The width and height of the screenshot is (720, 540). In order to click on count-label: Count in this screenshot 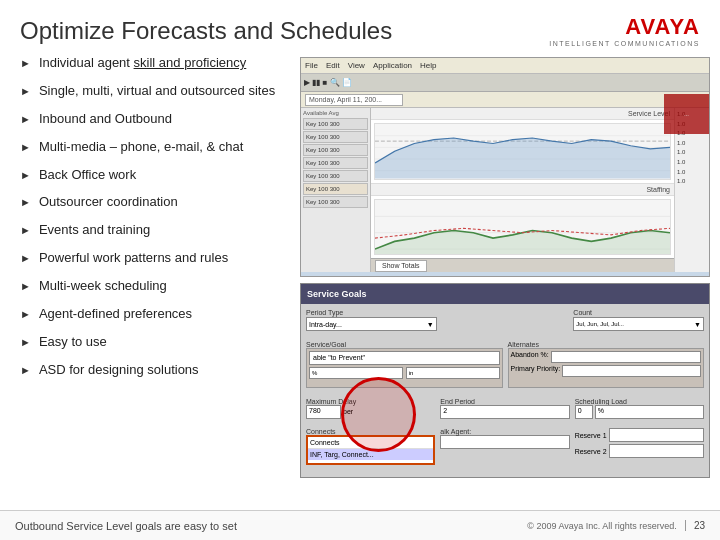, I will do `click(638, 312)`.